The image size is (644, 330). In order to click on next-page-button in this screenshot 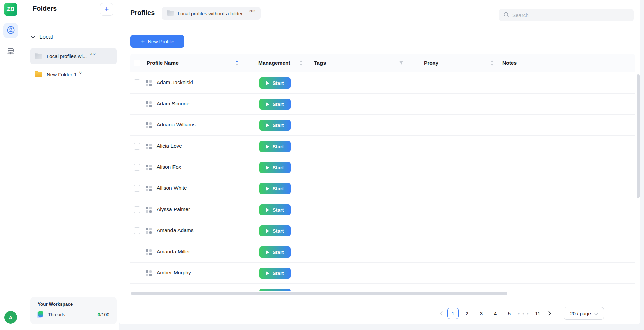, I will do `click(550, 313)`.